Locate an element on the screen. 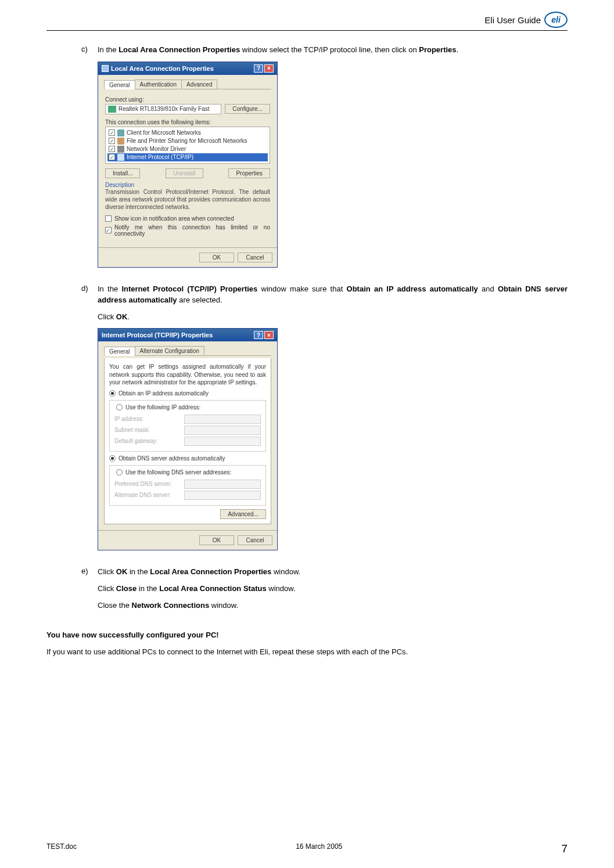 The image size is (614, 868). notify-checkbox: ✓ is located at coordinates (108, 230).